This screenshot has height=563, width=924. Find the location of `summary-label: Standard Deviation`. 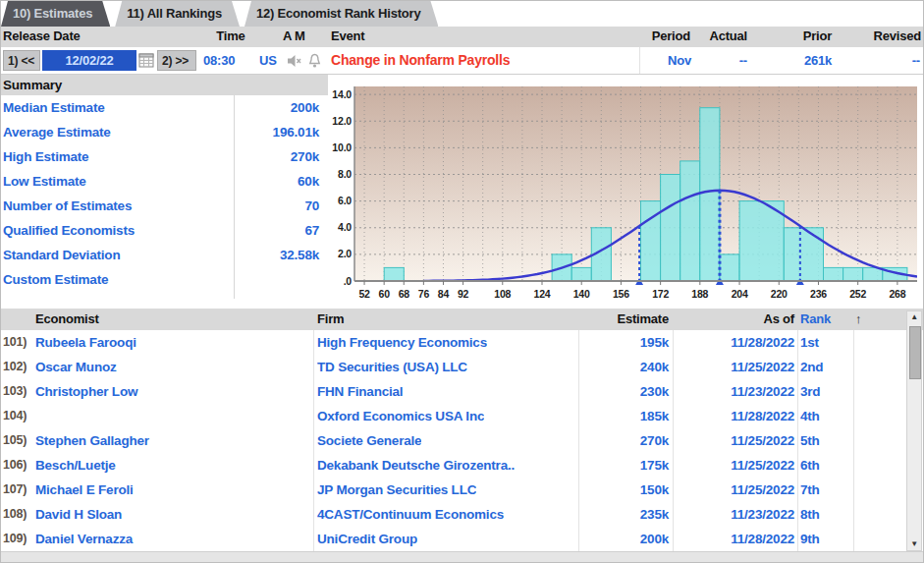

summary-label: Standard Deviation is located at coordinates (61, 255).